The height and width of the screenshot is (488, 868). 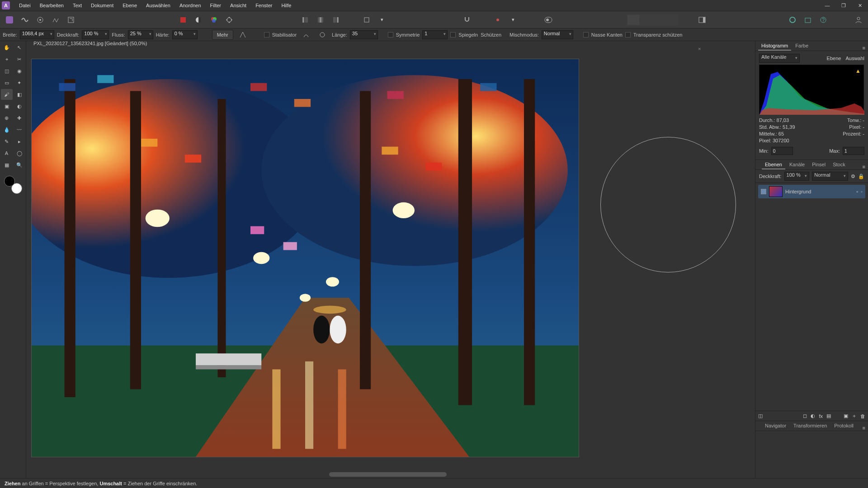 I want to click on group-layer-icon: ▣, so click(x=846, y=416).